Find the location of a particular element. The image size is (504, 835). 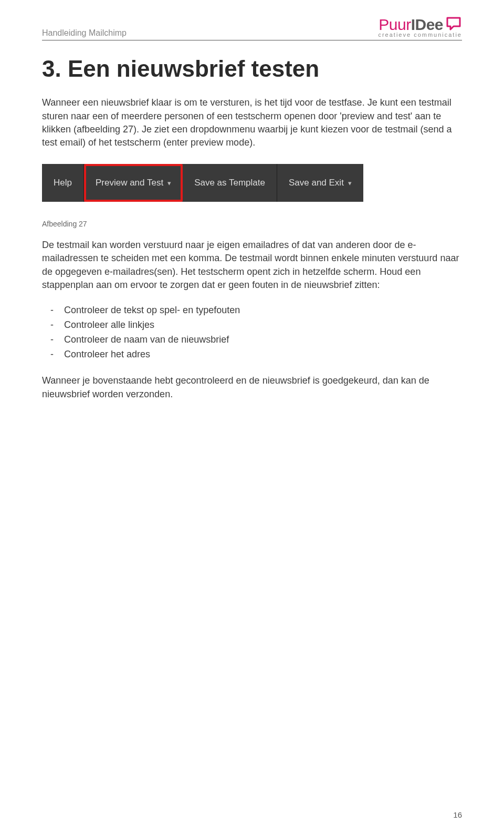

page-number: 16 is located at coordinates (458, 815).